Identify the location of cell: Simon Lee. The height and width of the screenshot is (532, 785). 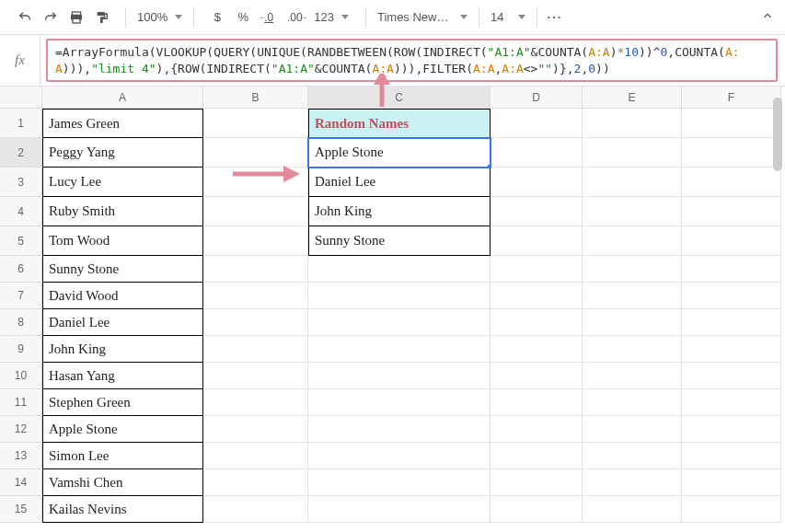
(123, 457).